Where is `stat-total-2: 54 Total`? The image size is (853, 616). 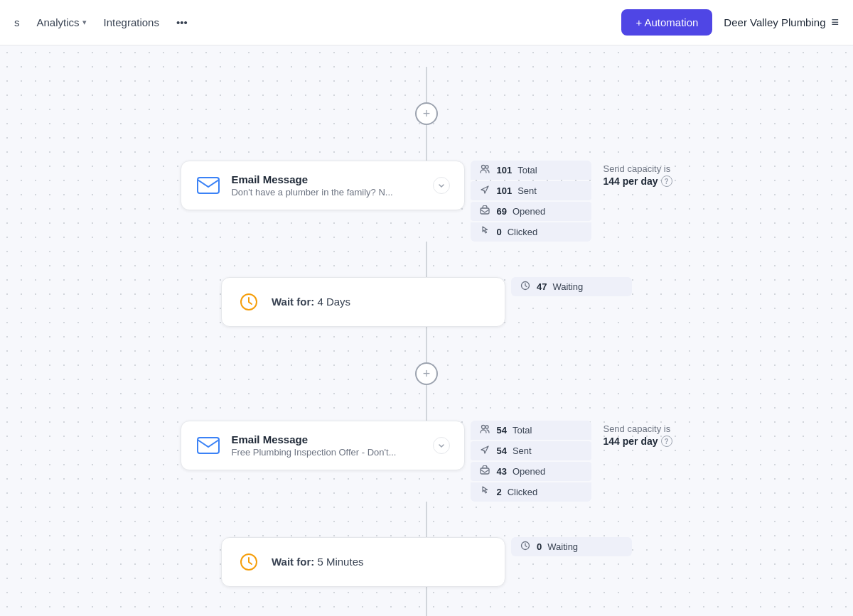
stat-total-2: 54 Total is located at coordinates (531, 431).